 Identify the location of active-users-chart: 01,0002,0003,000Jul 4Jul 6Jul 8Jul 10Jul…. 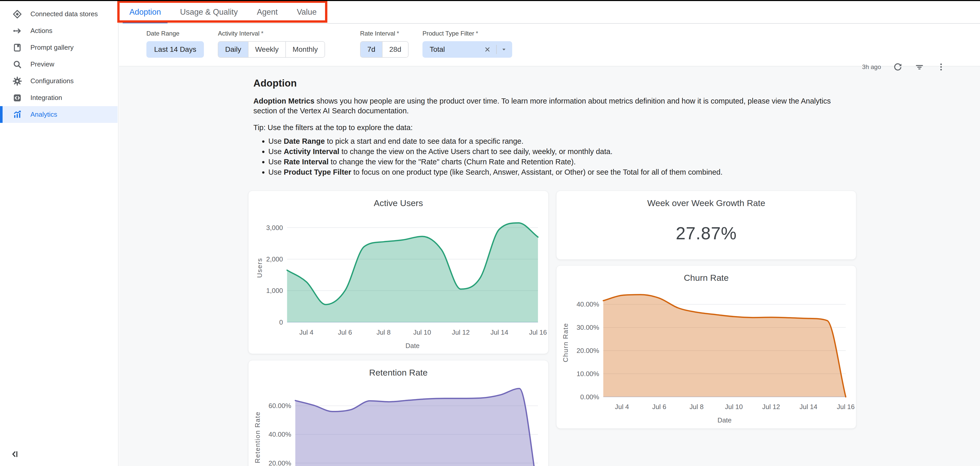
(398, 282).